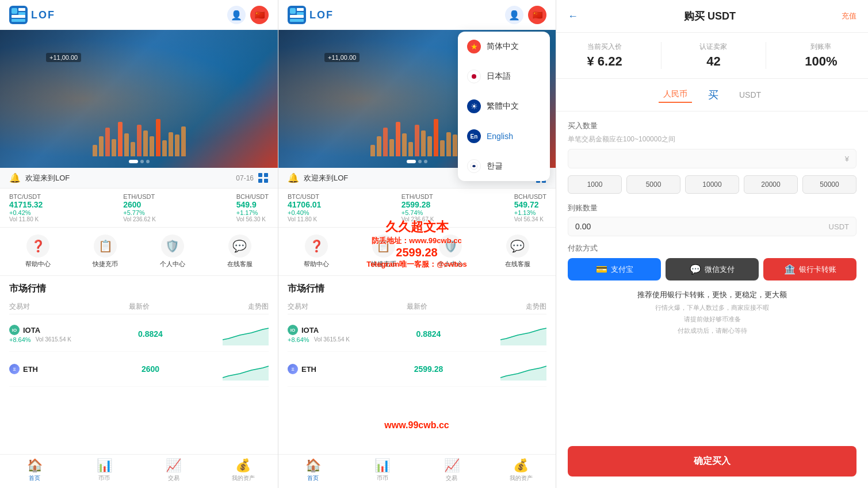 The width and height of the screenshot is (868, 488). I want to click on market-header-2: 交易对 最新价 走势图, so click(417, 307).